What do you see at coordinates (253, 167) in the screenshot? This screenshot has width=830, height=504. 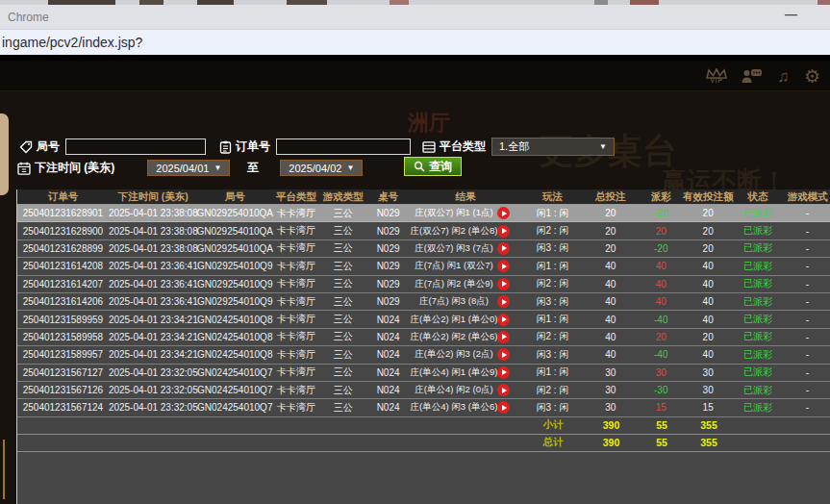 I see `to-label: 至` at bounding box center [253, 167].